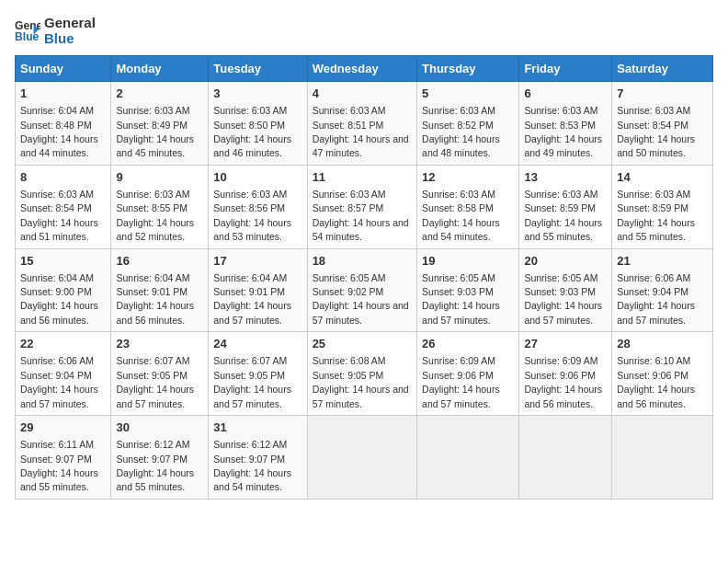 The height and width of the screenshot is (563, 728). What do you see at coordinates (63, 428) in the screenshot?
I see `day-number: 29` at bounding box center [63, 428].